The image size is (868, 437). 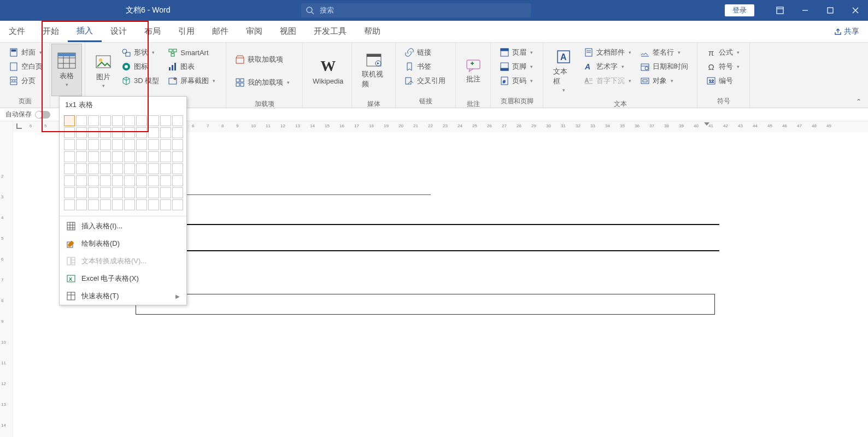 I want to click on footer-button: 页脚▾, so click(x=516, y=67).